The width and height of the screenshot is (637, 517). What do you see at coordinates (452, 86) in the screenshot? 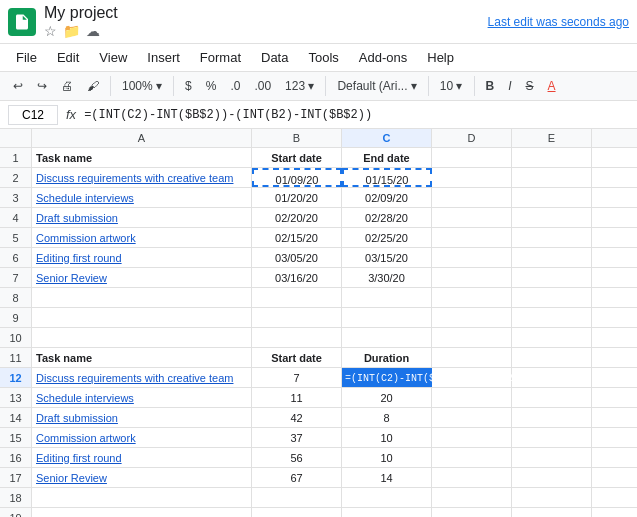
I see `font-size-button: 10 ▾` at bounding box center [452, 86].